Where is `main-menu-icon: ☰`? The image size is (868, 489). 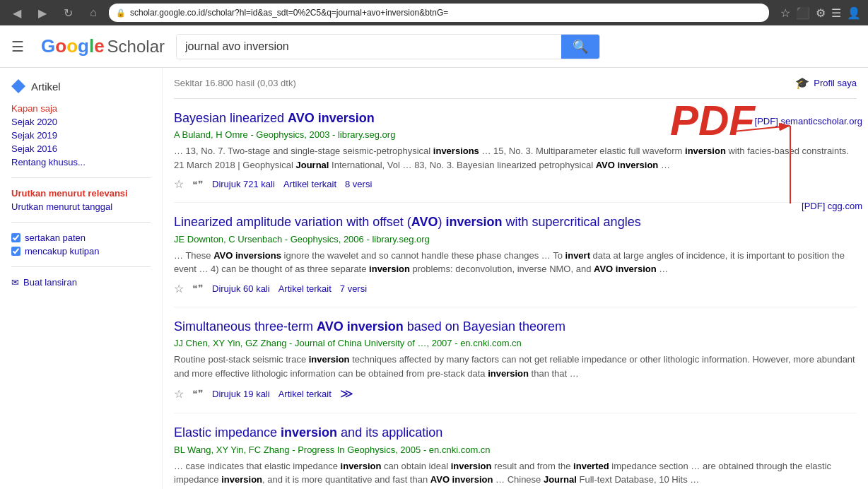
main-menu-icon: ☰ is located at coordinates (18, 47).